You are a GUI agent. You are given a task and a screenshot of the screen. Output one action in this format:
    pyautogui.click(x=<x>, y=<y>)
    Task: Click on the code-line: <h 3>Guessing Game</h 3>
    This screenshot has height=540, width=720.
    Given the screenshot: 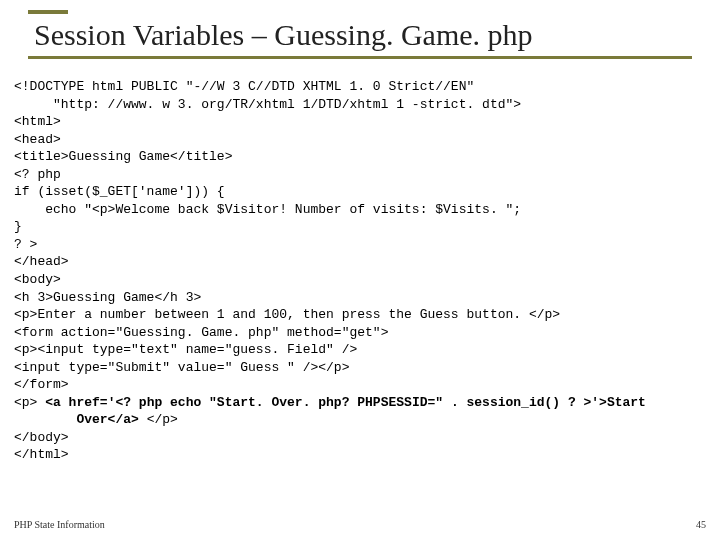 What is the action you would take?
    pyautogui.click(x=108, y=298)
    